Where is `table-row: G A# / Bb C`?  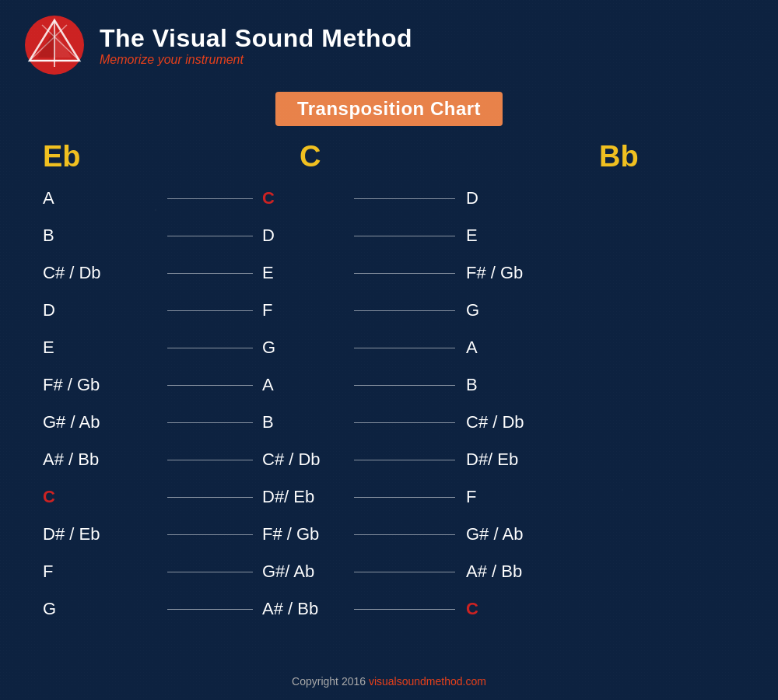
table-row: G A# / Bb C is located at coordinates (389, 609).